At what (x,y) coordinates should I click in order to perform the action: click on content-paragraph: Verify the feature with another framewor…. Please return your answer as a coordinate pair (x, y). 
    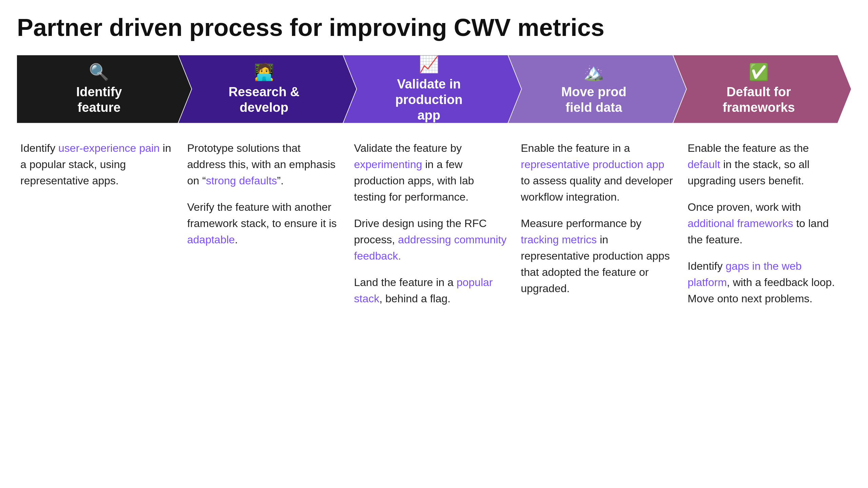
    Looking at the image, I should click on (264, 223).